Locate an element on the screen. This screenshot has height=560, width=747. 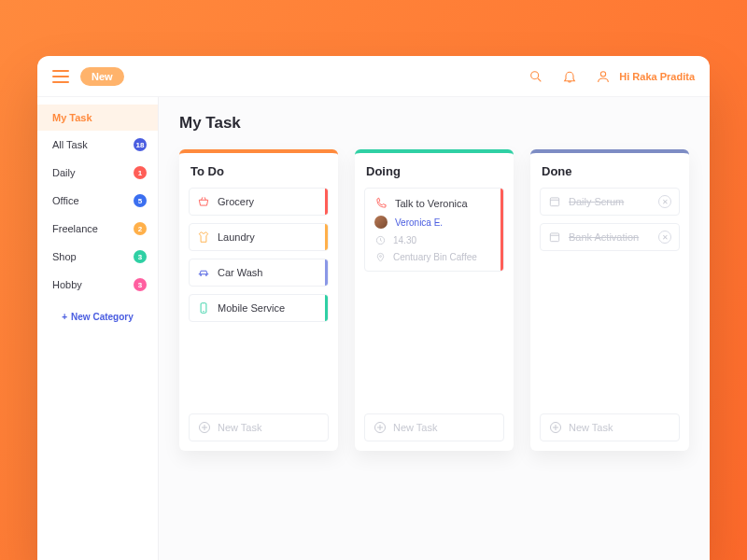
column-title: Doing is located at coordinates (434, 175).